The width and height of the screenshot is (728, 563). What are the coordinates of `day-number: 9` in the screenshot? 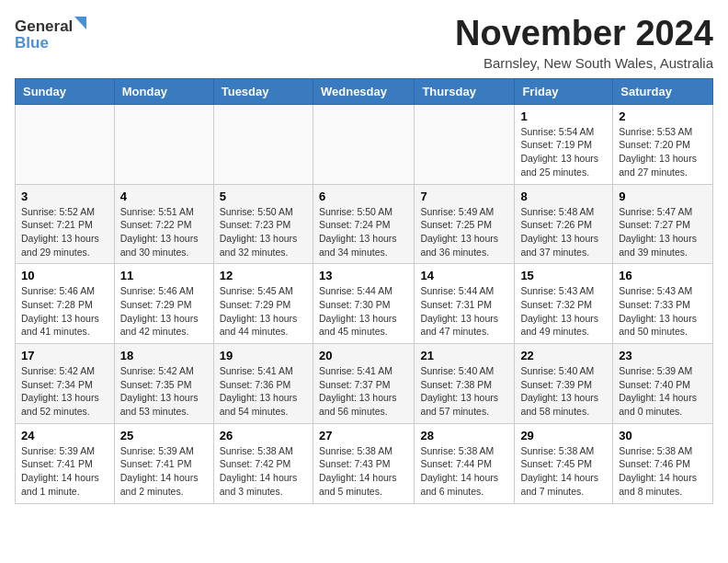 It's located at (663, 197).